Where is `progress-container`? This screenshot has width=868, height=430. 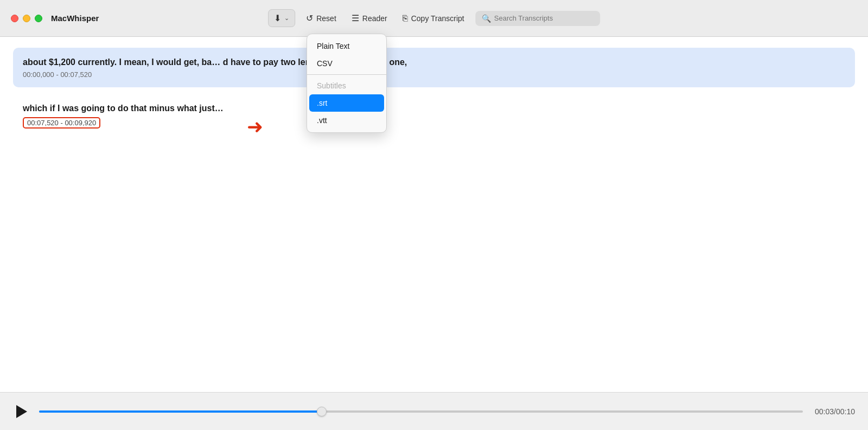 progress-container is located at coordinates (421, 412).